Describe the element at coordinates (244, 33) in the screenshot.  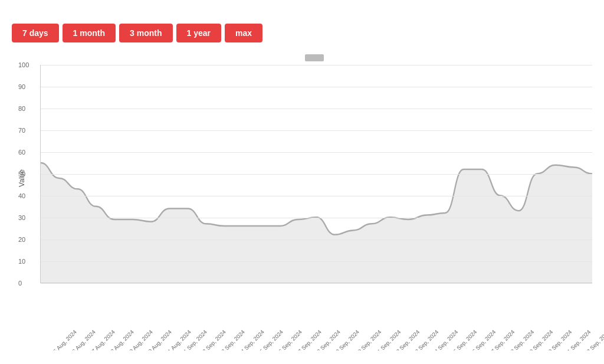
I see `time-range-btn-max: max` at that location.